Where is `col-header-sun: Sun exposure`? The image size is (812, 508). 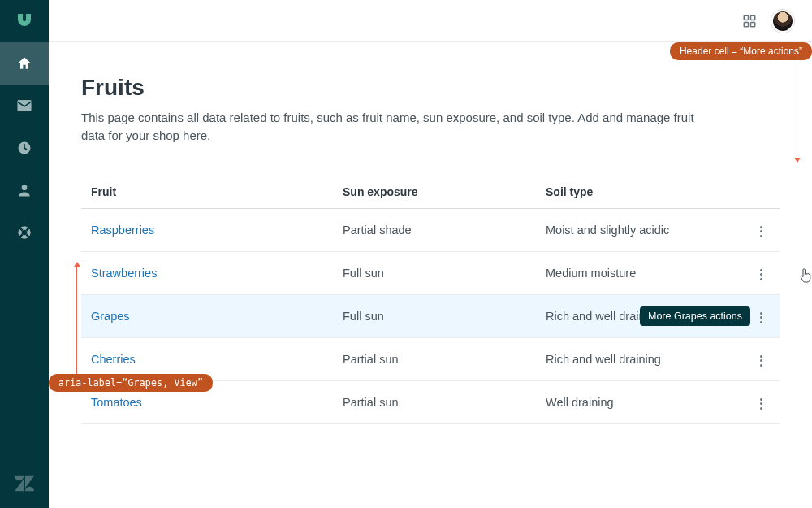
col-header-sun: Sun exposure is located at coordinates (434, 192).